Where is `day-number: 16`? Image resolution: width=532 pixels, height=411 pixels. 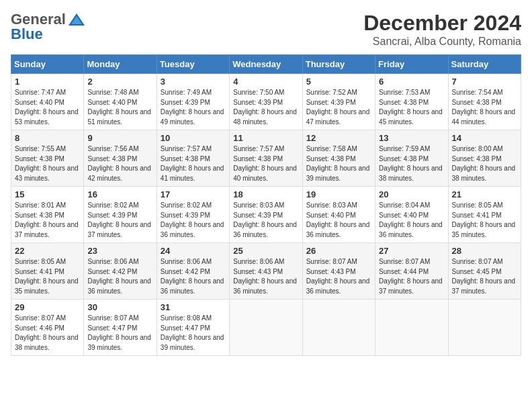
day-number: 16 is located at coordinates (120, 195).